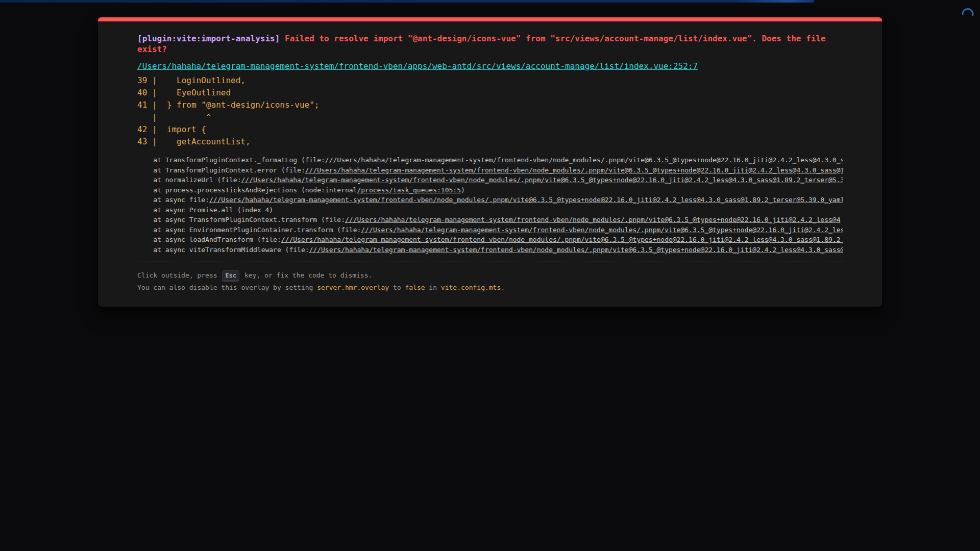 This screenshot has width=980, height=551. I want to click on stack-line: at async TransformPluginContext.transfor…, so click(490, 220).